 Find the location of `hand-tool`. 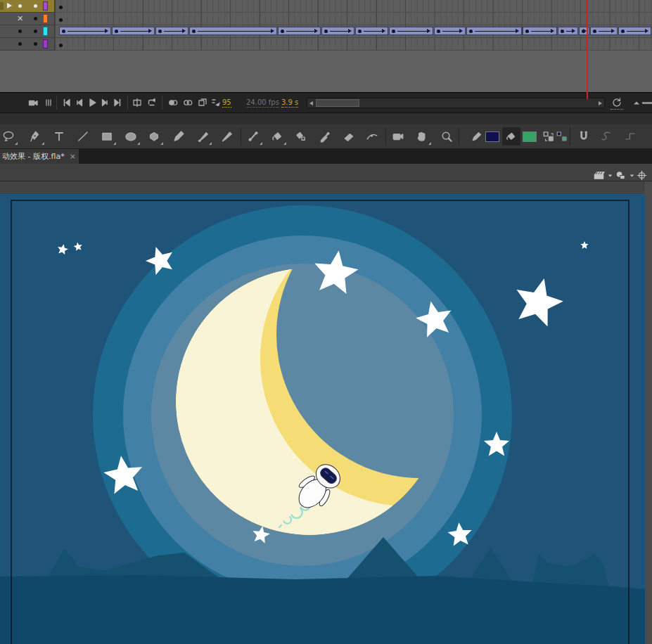

hand-tool is located at coordinates (422, 136).